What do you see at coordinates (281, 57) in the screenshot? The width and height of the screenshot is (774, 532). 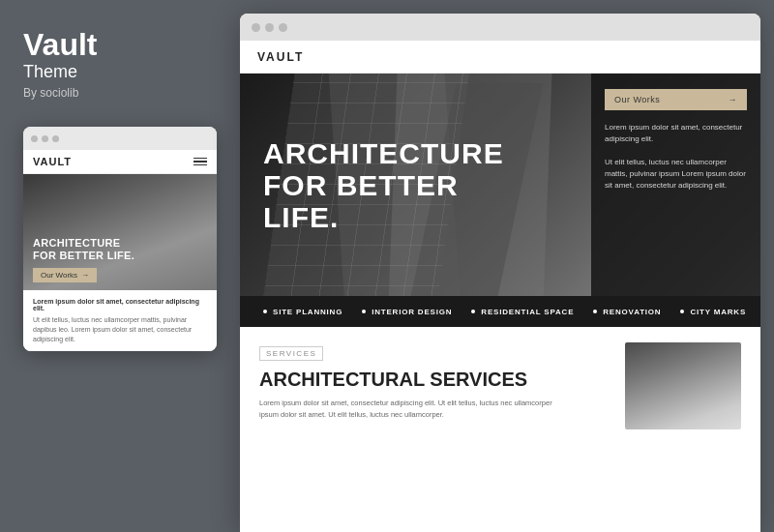 I see `desktop-nav-logo: VAULT` at bounding box center [281, 57].